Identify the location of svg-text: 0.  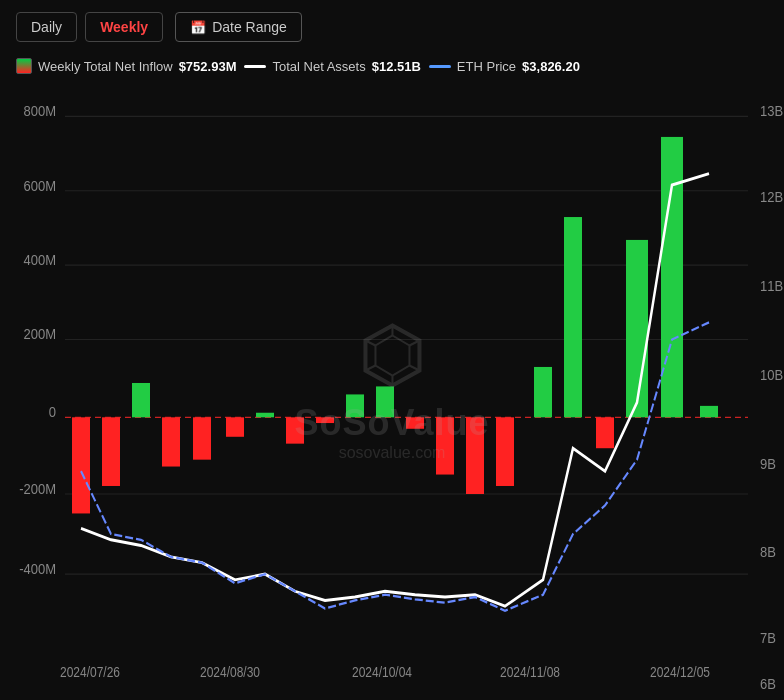
(52, 412).